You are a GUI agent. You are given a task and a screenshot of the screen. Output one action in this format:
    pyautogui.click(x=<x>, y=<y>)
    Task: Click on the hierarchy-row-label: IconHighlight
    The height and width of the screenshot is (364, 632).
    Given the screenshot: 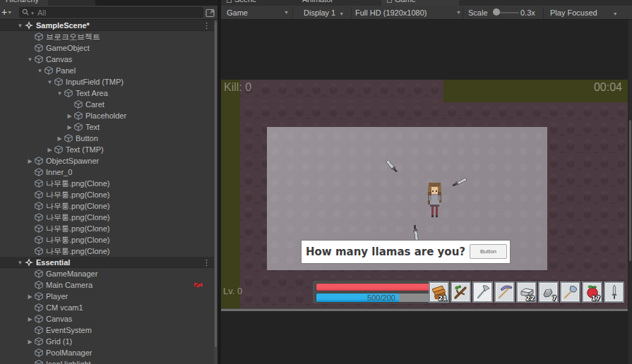 What is the action you would take?
    pyautogui.click(x=68, y=362)
    